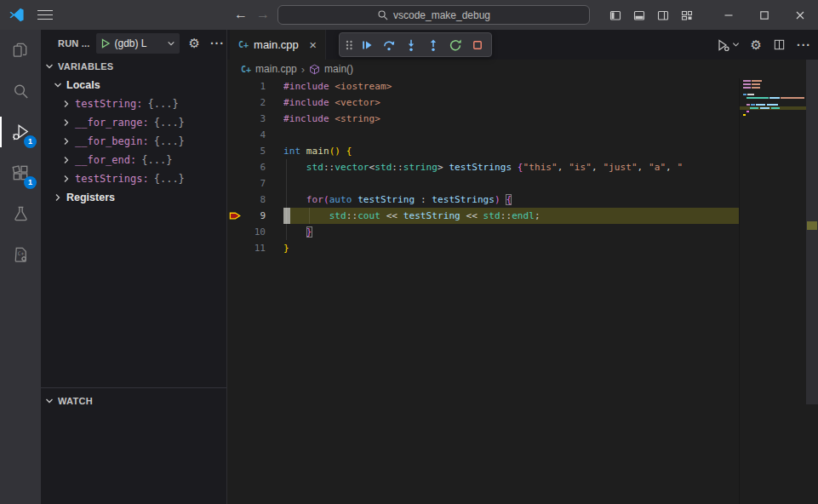 This screenshot has height=504, width=818. Describe the element at coordinates (138, 43) in the screenshot. I see `launch-config-dropdown: (gdb) L` at that location.